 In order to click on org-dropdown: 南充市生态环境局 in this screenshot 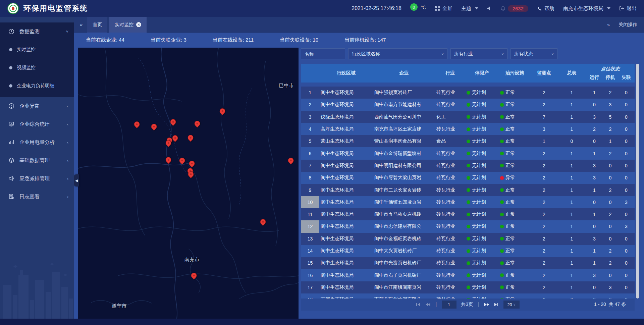, I will do `click(587, 9)`.